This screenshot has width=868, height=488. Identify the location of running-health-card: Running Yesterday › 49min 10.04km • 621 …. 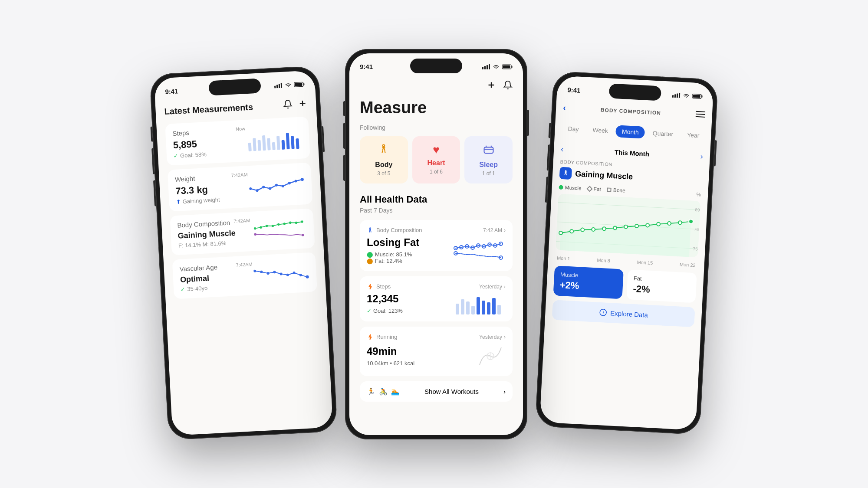
(436, 351).